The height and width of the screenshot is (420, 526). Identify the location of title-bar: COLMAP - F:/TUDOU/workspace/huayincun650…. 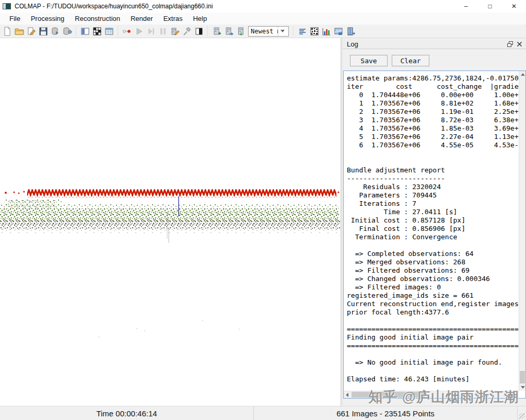
(263, 6).